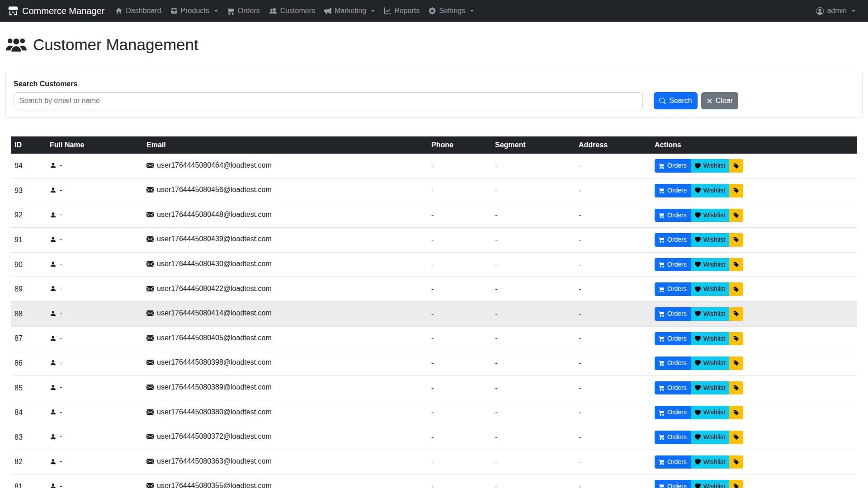 Image resolution: width=868 pixels, height=488 pixels. What do you see at coordinates (243, 11) in the screenshot?
I see `nav-item-orders: Orders` at bounding box center [243, 11].